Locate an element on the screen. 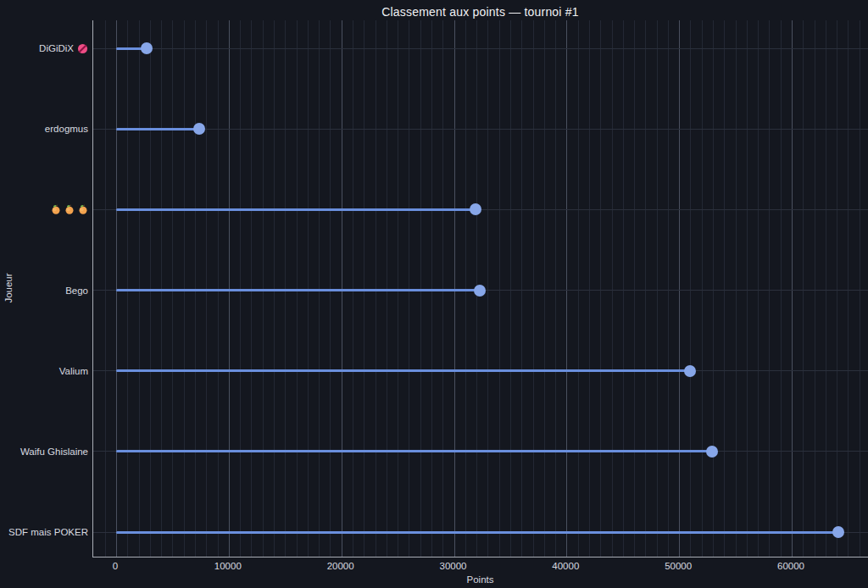 This screenshot has height=588, width=868. y-tick-label-1: erdogmus is located at coordinates (44, 129).